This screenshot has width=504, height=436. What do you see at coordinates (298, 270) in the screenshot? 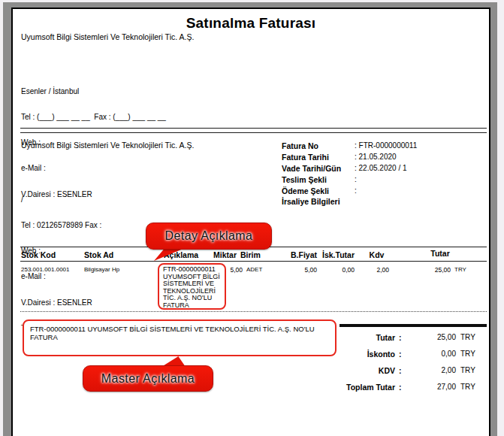
I see `item-unit-price: 5,00` at bounding box center [298, 270].